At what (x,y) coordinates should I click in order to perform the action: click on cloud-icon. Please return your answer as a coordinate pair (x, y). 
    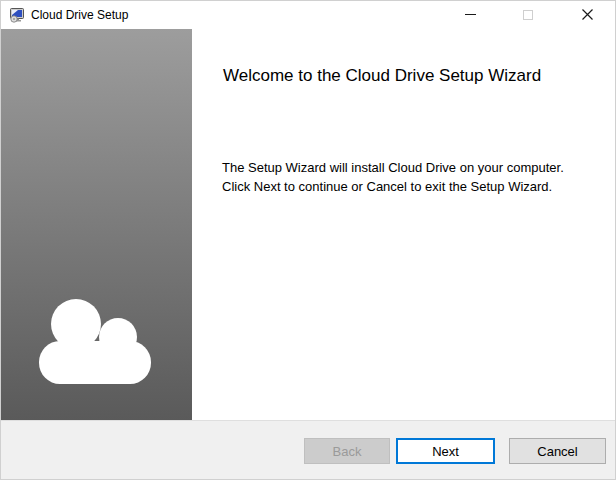
    Looking at the image, I should click on (95, 342).